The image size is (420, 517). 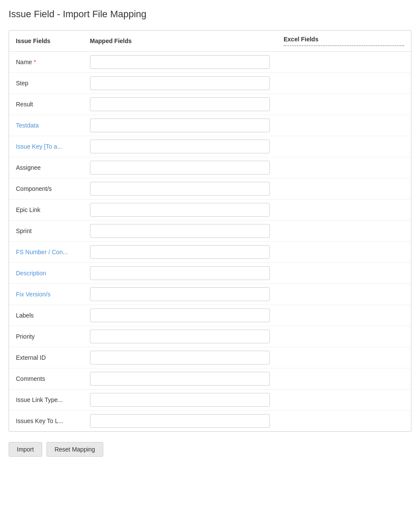 I want to click on field-label-step: Step, so click(x=22, y=83).